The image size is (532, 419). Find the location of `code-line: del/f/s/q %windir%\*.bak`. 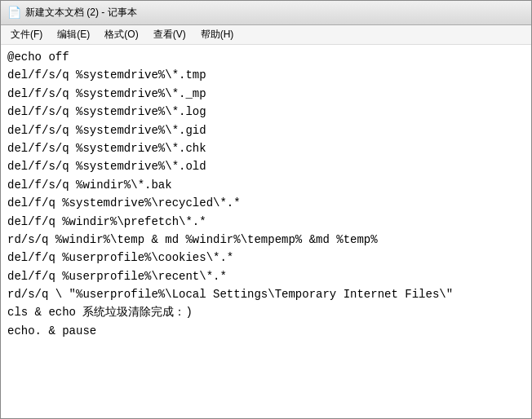

code-line: del/f/s/q %windir%\*.bak is located at coordinates (266, 185).